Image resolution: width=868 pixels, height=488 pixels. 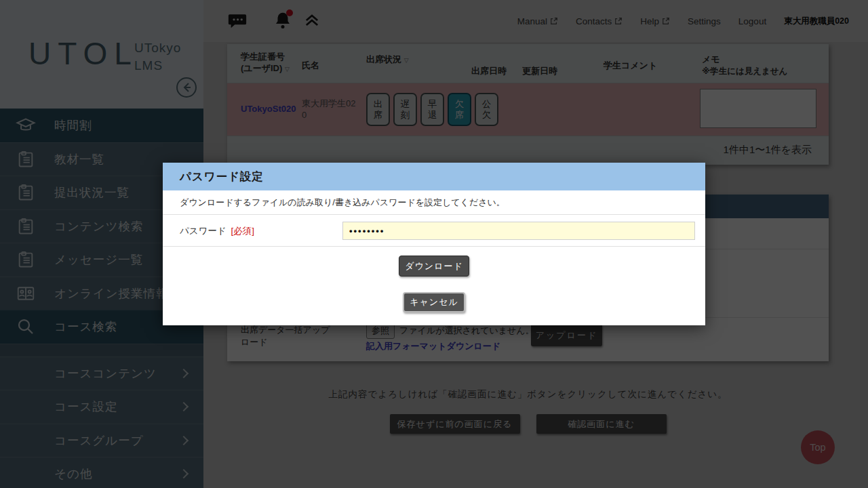 I want to click on password-form-row: パスワード [必須], so click(x=434, y=230).